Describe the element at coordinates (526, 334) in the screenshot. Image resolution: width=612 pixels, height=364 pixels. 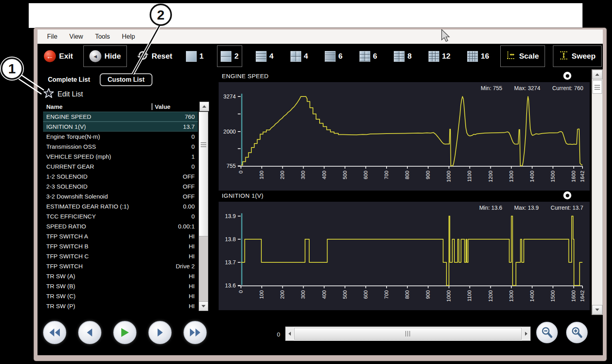
I see `timeline-scroll-right-button` at that location.